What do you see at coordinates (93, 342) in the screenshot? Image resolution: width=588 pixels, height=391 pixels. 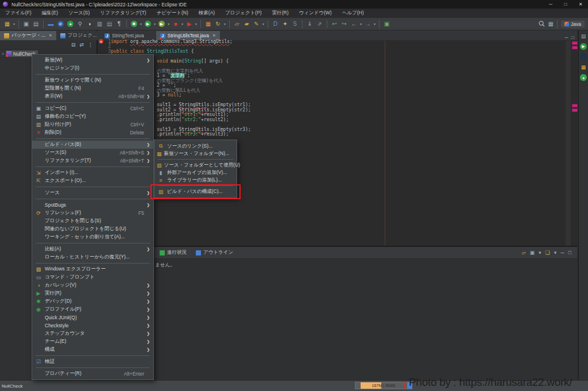 I see `menu-item-39: チーム(E)❯` at bounding box center [93, 342].